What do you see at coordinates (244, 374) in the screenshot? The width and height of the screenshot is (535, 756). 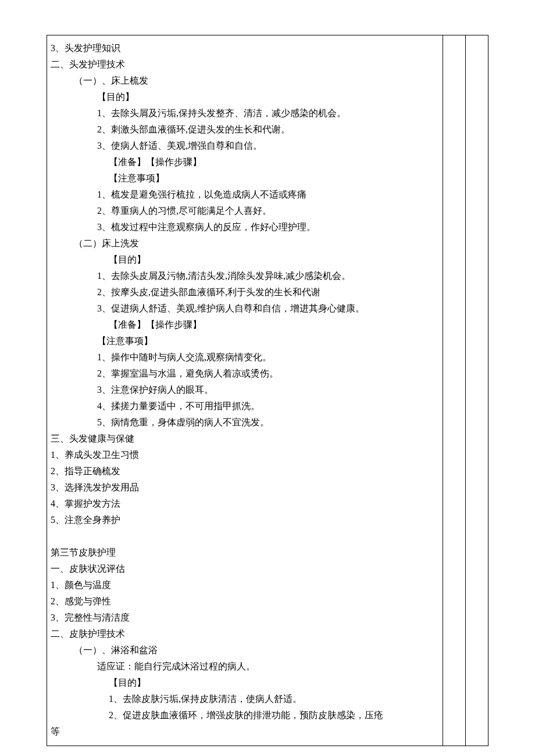 I see `content-line: 2、掌握室温与水温，避免病人着凉或烫伤。` at bounding box center [244, 374].